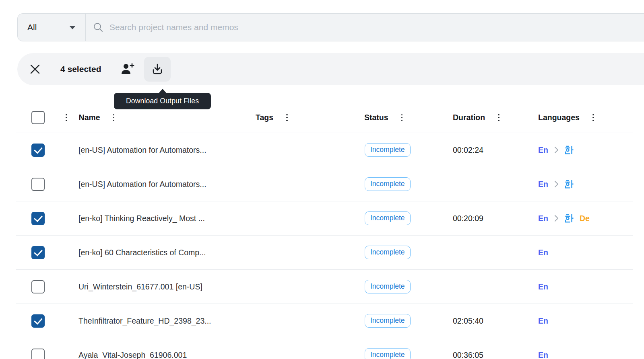 This screenshot has height=359, width=644. Describe the element at coordinates (324, 349) in the screenshot. I see `table-row: Ayala_Vital-Joseph_61906.001 Incomplete …` at that location.